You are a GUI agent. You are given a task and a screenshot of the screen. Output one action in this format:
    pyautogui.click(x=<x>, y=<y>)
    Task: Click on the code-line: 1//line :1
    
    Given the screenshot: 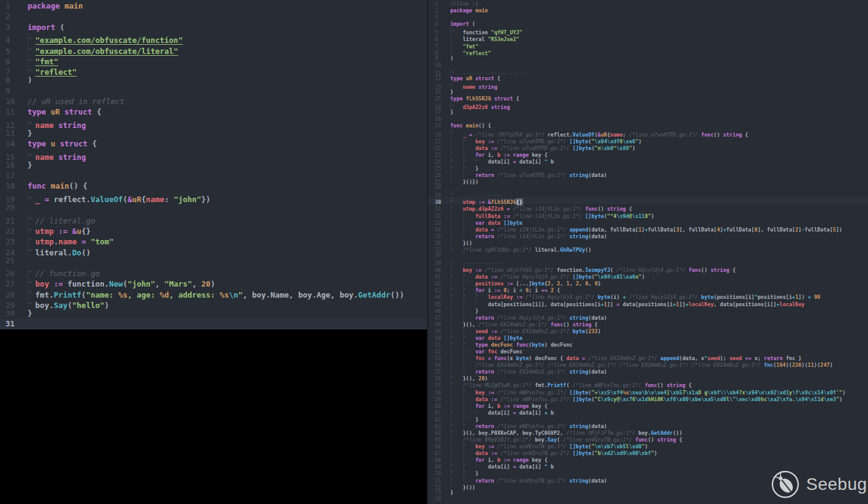 What is the action you would take?
    pyautogui.click(x=648, y=4)
    